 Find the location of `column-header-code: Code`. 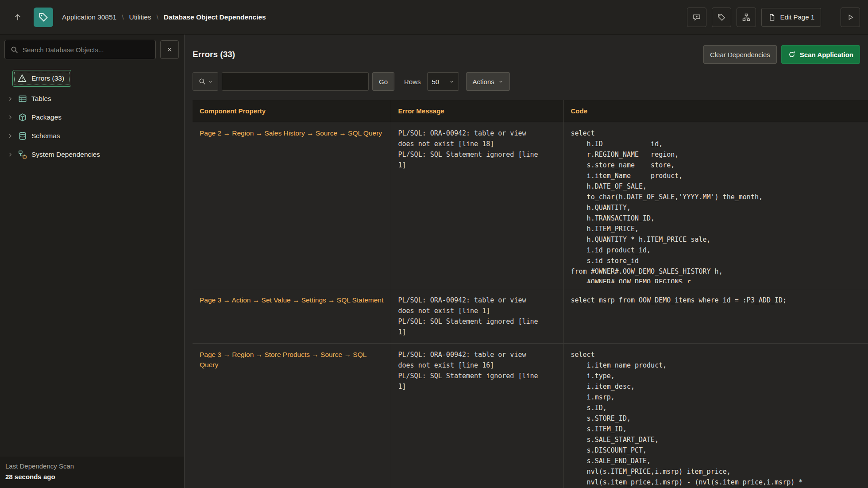

column-header-code: Code is located at coordinates (716, 111).